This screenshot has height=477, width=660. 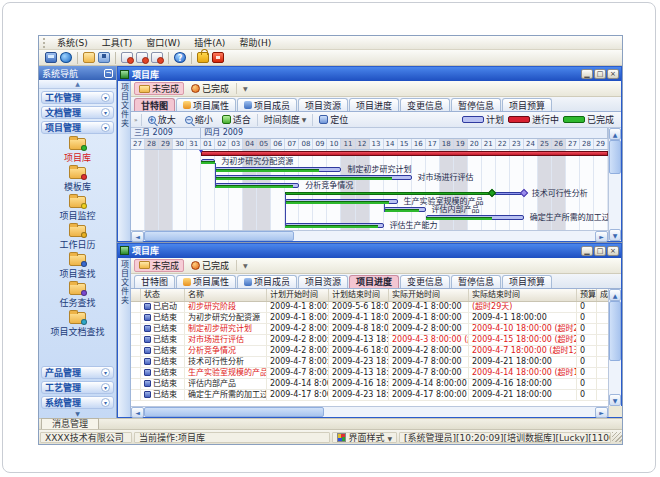 I want to click on pin-icon: ¬, so click(x=108, y=74).